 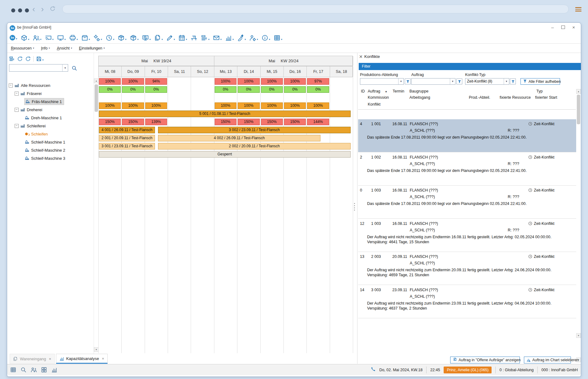 I want to click on menu-info: Info▾, so click(x=45, y=48).